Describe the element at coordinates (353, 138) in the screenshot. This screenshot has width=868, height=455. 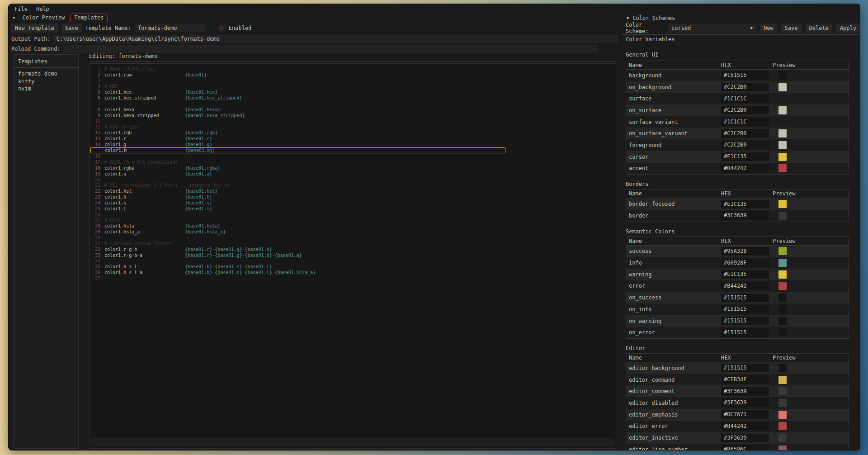
I see `editor-line: 13color1.r{base01.r}` at that location.